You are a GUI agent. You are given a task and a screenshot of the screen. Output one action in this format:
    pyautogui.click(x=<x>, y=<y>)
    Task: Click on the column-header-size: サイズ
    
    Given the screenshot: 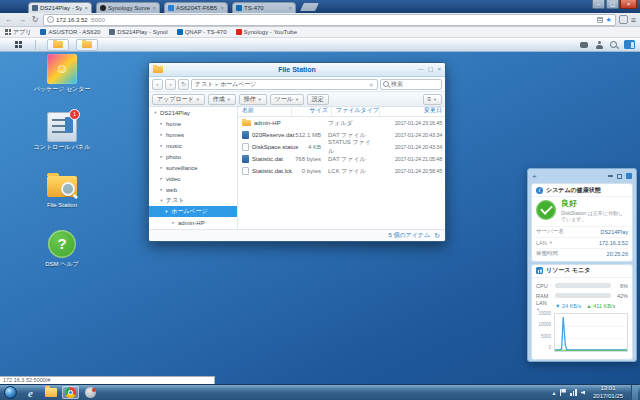 What is the action you would take?
    pyautogui.click(x=311, y=110)
    